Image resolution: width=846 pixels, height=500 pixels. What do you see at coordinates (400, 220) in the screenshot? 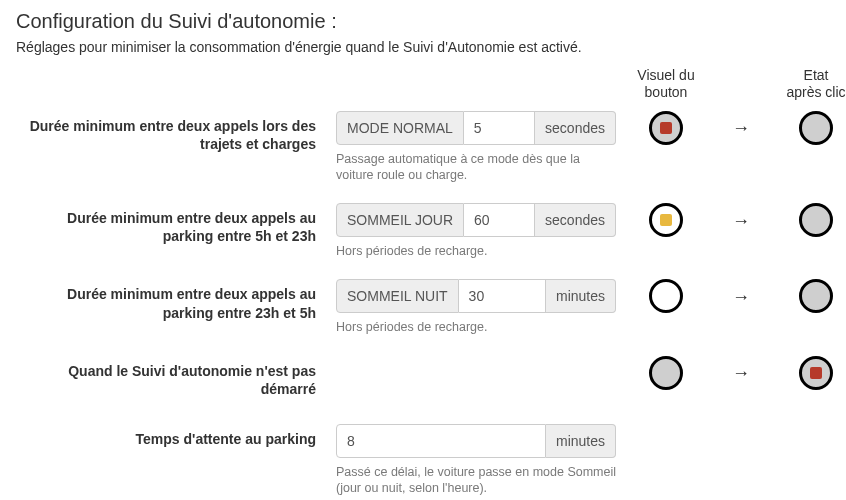
I see `mode-tag-day: SOMMEIL JOUR` at bounding box center [400, 220].